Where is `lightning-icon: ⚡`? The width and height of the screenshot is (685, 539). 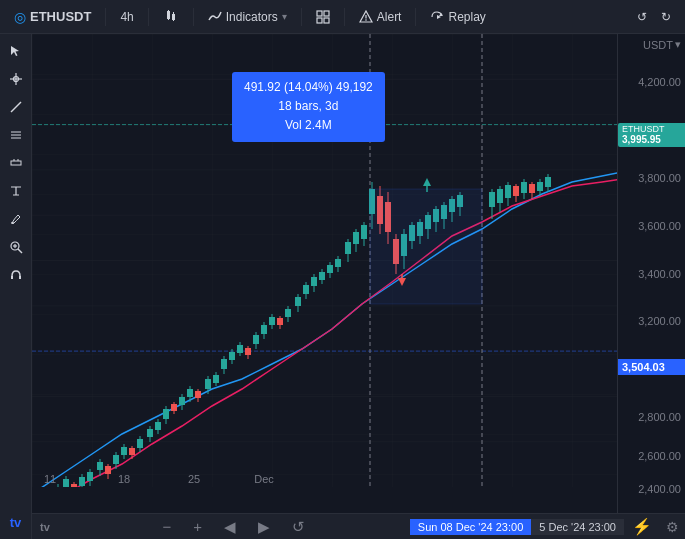
lightning-icon: ⚡ is located at coordinates (642, 526).